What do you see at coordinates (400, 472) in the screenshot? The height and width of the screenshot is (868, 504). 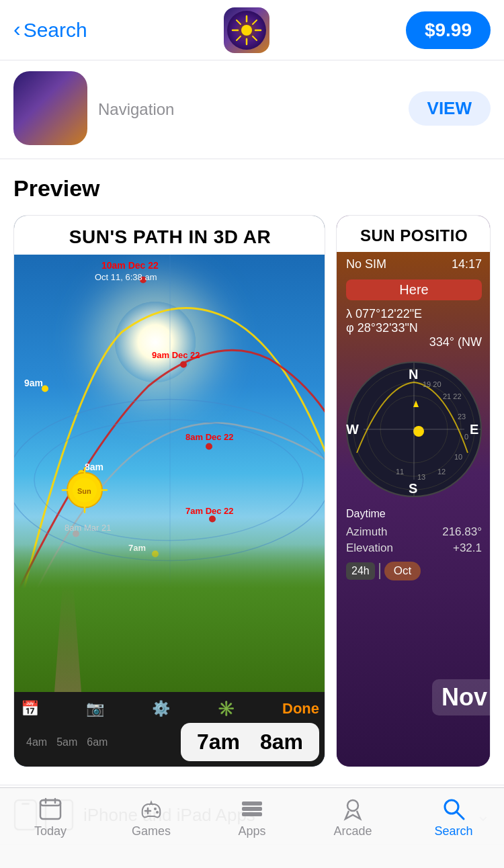 I see `svg-text: 11` at bounding box center [400, 472].